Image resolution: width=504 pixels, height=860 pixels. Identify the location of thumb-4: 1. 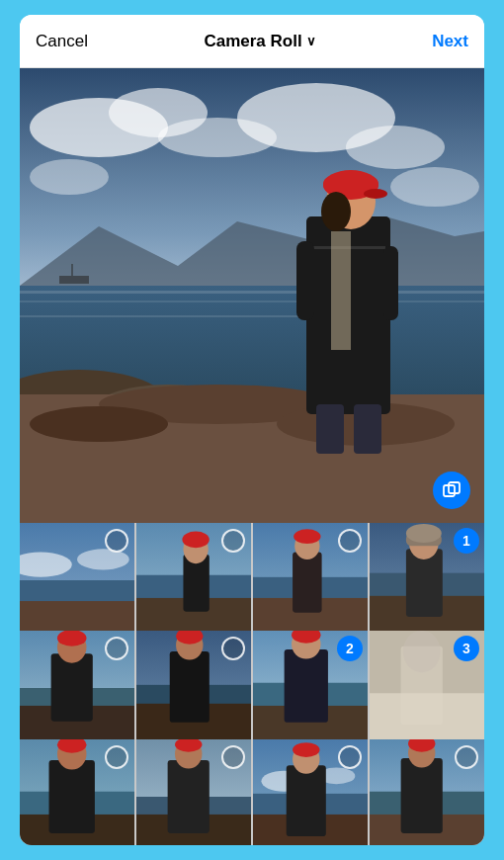
(427, 580).